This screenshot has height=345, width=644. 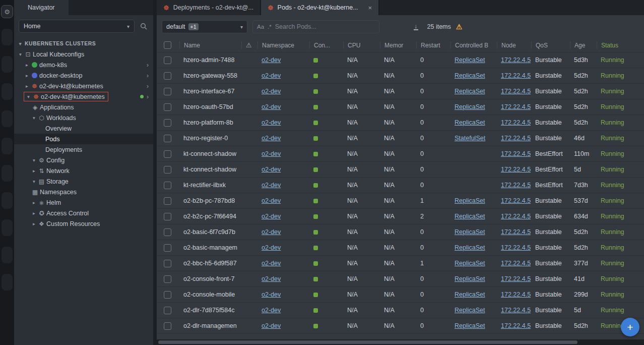 What do you see at coordinates (84, 97) in the screenshot?
I see `tree-item-o2-dev-kt-kubernetes: ▾☸o2-dev-kt@kubernetes›` at bounding box center [84, 97].